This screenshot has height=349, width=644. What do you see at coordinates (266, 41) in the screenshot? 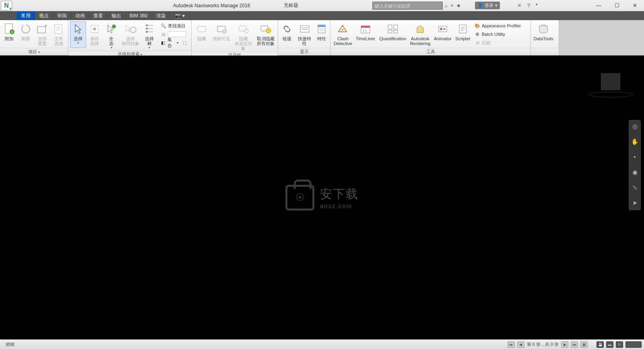
I see `unhide-label: 取消隐藏 所有对象` at bounding box center [266, 41].